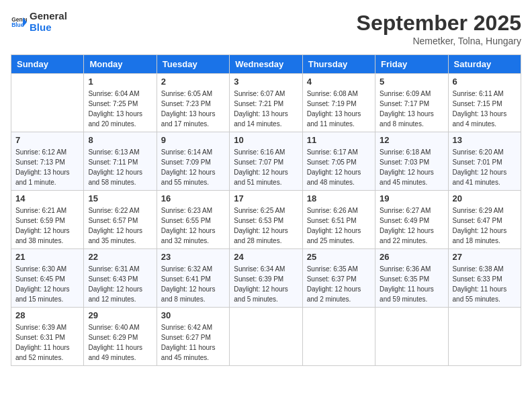 Image resolution: width=532 pixels, height=411 pixels. I want to click on week-row-2: 7Sunrise: 6:12 AMSunset: 7:13 PMDaylight…, so click(266, 161).